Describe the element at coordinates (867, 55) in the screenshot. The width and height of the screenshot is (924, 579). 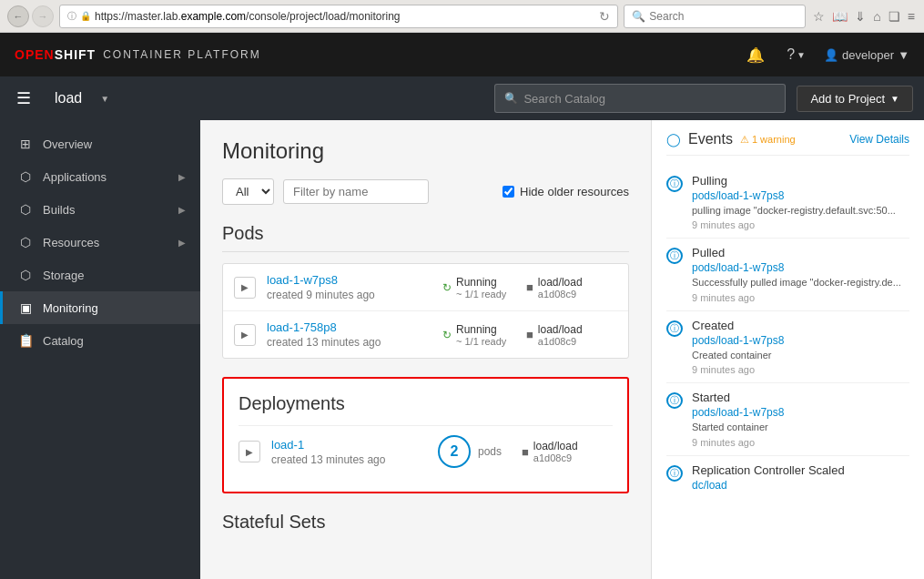
I see `user-menu: 👤 developer ▼` at that location.